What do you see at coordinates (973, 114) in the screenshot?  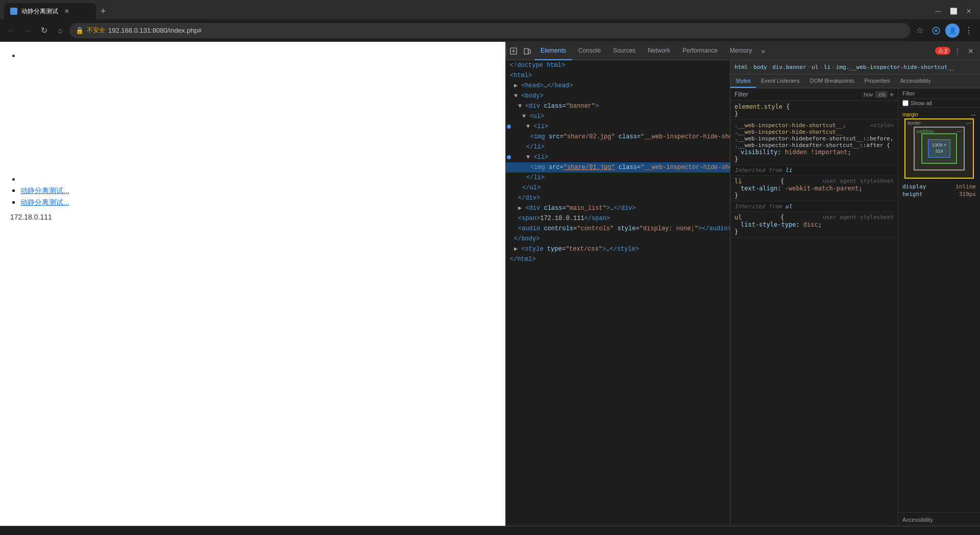 I see `margin-dash: —` at bounding box center [973, 114].